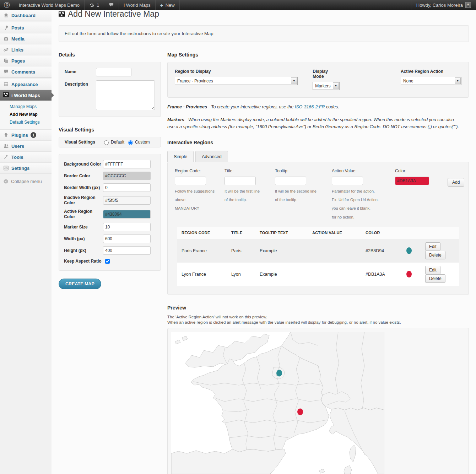 This screenshot has width=476, height=474. I want to click on submenu-manage-maps: Manage Maps, so click(26, 107).